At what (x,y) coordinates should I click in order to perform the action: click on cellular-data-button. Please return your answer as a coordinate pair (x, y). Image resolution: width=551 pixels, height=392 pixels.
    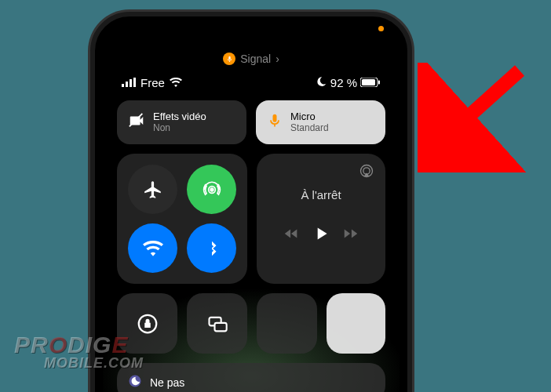
    Looking at the image, I should click on (212, 190).